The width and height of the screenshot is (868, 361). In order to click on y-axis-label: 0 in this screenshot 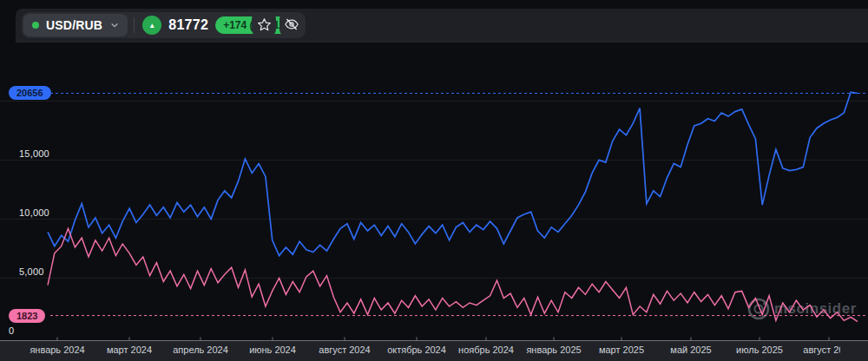, I will do `click(11, 331)`.